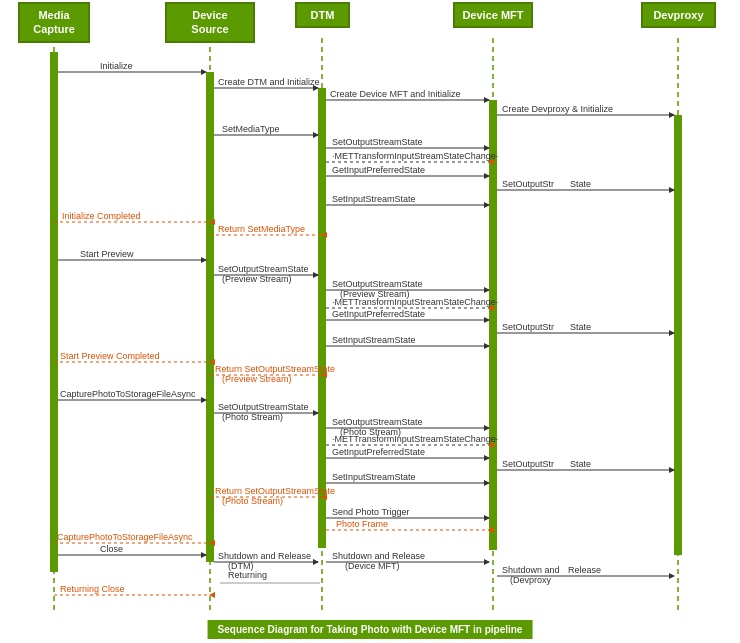  What do you see at coordinates (558, 109) in the screenshot?
I see `svg-text: Create Devproxy & Initialize` at bounding box center [558, 109].